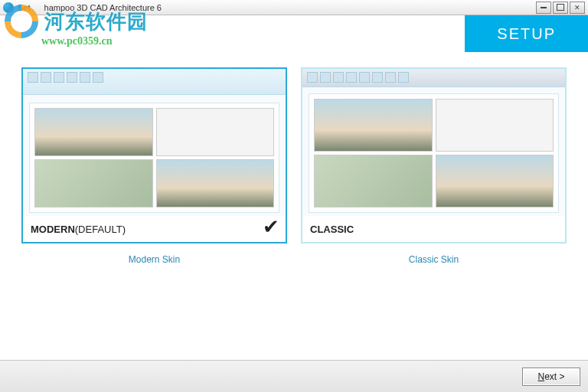 This screenshot has height=392, width=588. Describe the element at coordinates (103, 8) in the screenshot. I see `title-main: hampoo 3D CAD Architecture 6` at that location.